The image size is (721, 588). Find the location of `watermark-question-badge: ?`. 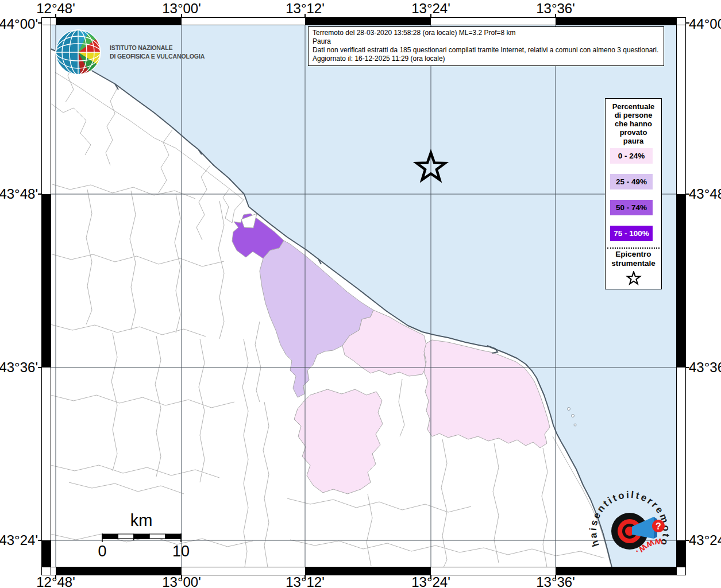

watermark-question-badge: ? is located at coordinates (658, 526).